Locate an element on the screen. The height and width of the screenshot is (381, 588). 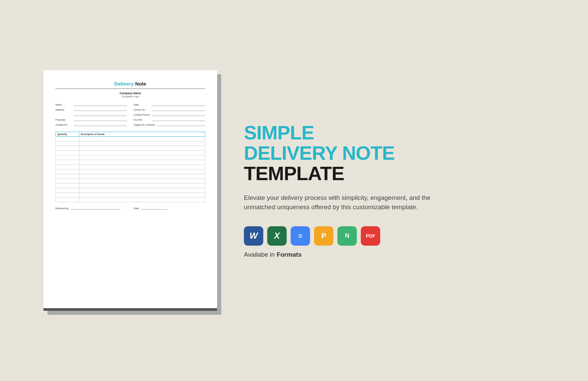
field-address2-row is located at coordinates (91, 114).